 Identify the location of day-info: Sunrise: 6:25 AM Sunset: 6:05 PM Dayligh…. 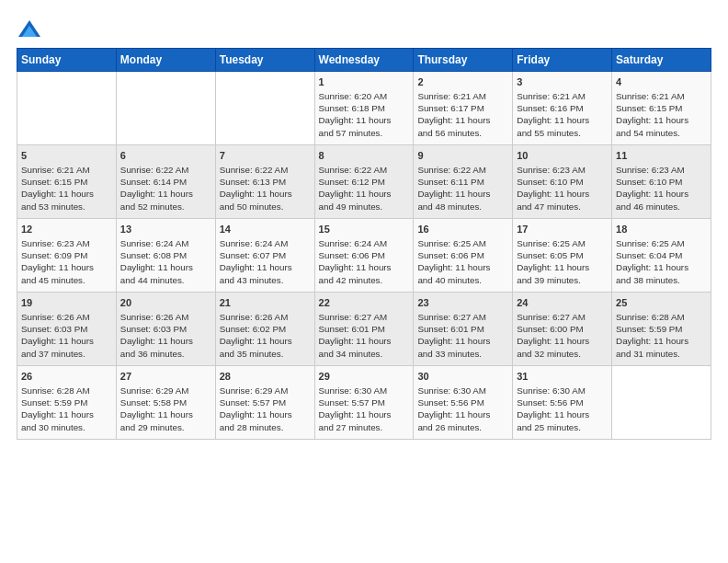
(563, 261).